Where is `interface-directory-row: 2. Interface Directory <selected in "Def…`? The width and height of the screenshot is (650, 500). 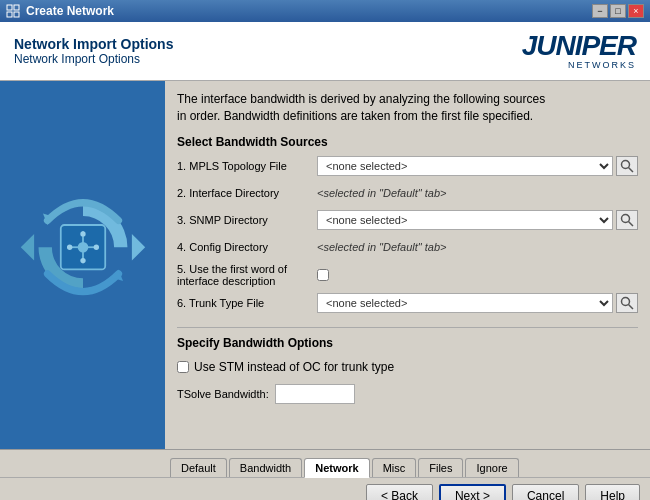 interface-directory-row: 2. Interface Directory <selected in "Def… is located at coordinates (408, 193).